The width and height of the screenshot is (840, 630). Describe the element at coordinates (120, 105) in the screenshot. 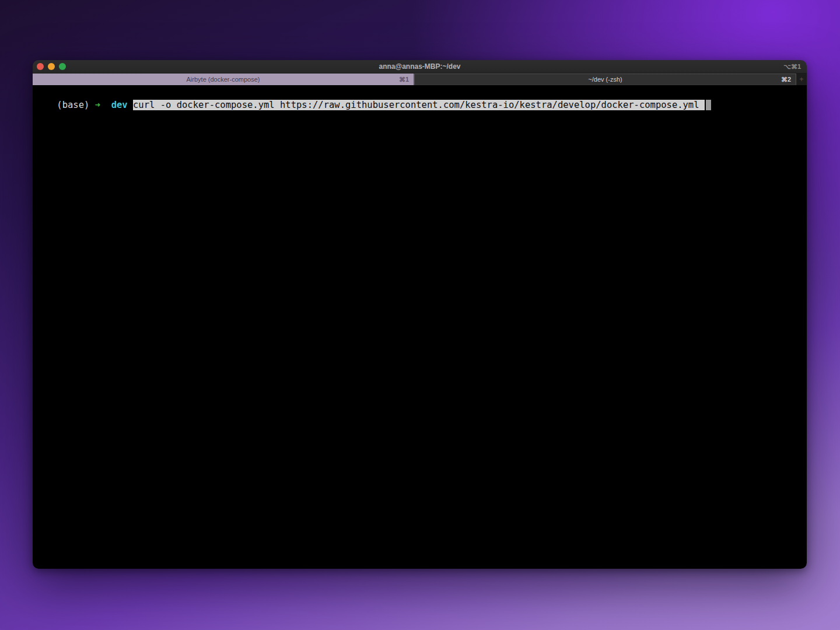

I see `prompt-directory: dev` at that location.